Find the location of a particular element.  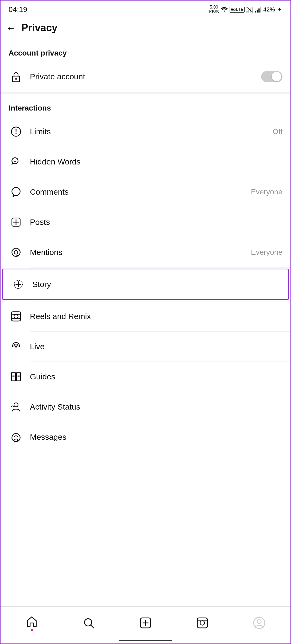

profile-icon is located at coordinates (259, 623).